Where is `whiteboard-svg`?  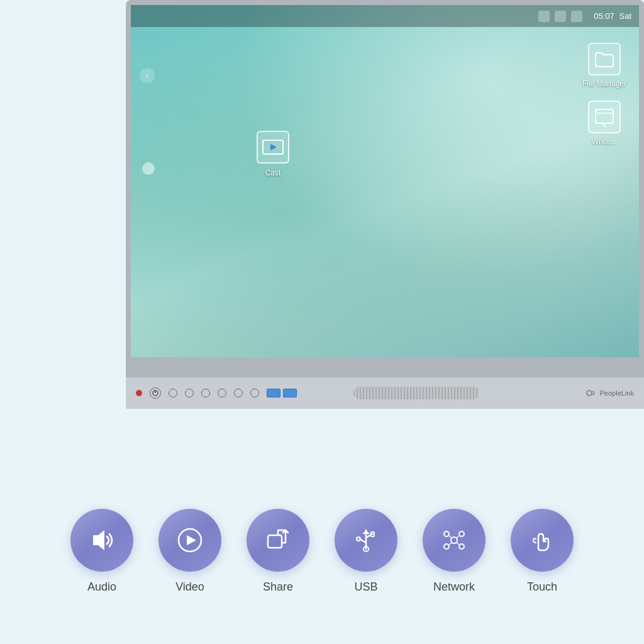 whiteboard-svg is located at coordinates (604, 117).